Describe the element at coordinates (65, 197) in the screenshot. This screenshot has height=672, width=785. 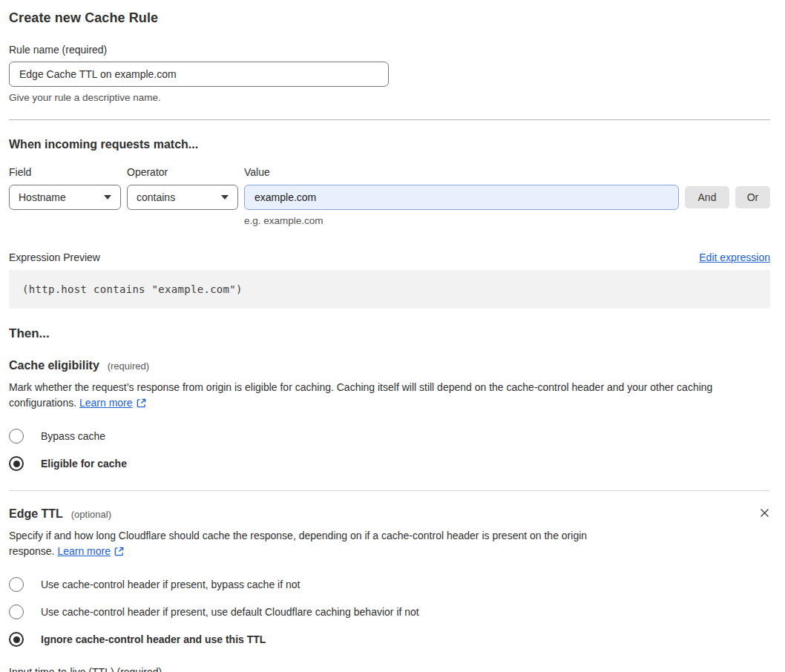
I see `field-select: Hostname` at that location.